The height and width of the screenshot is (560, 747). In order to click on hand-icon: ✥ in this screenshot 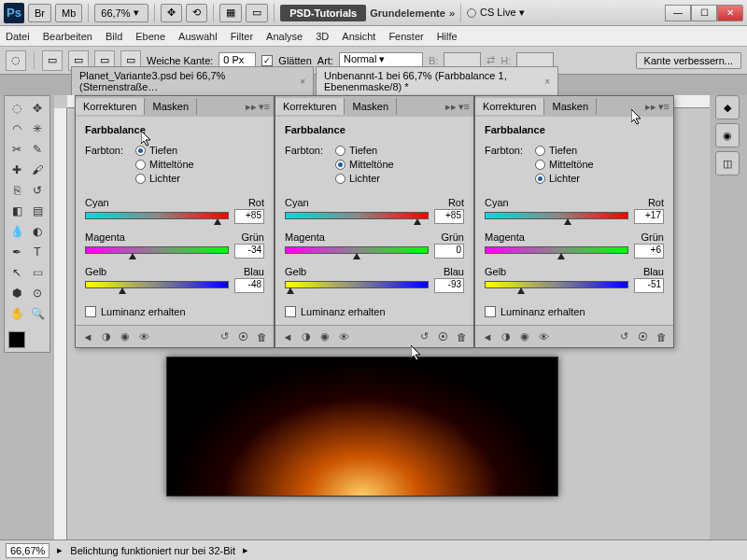, I will do `click(172, 13)`.